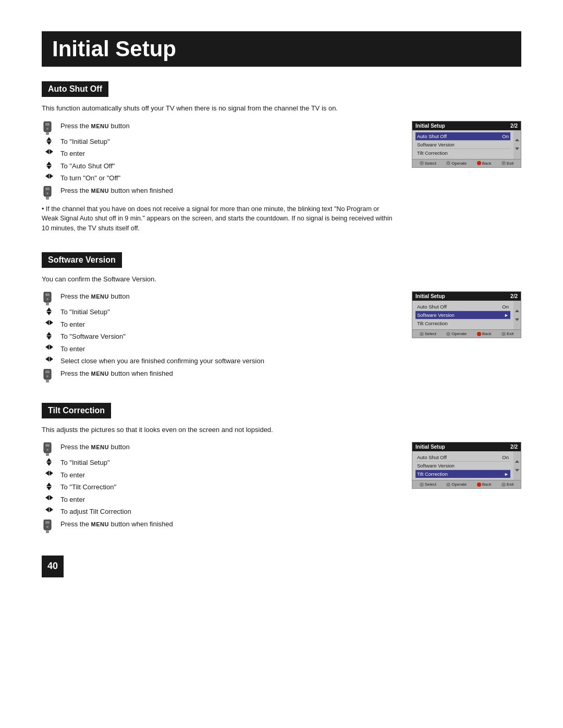  Describe the element at coordinates (282, 263) in the screenshot. I see `section-header-label: Software Version` at that location.